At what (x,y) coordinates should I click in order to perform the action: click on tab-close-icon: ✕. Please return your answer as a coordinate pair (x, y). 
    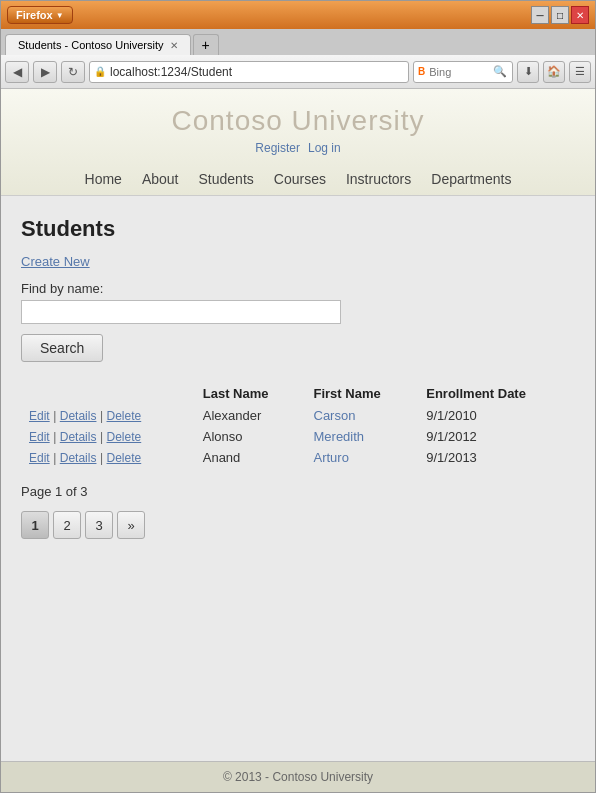
    Looking at the image, I should click on (174, 46).